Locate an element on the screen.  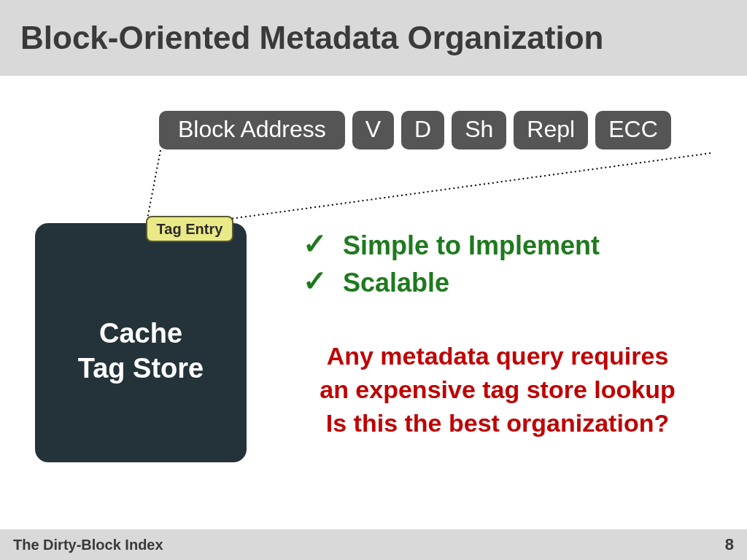
pill-ecc: ECC is located at coordinates (633, 130).